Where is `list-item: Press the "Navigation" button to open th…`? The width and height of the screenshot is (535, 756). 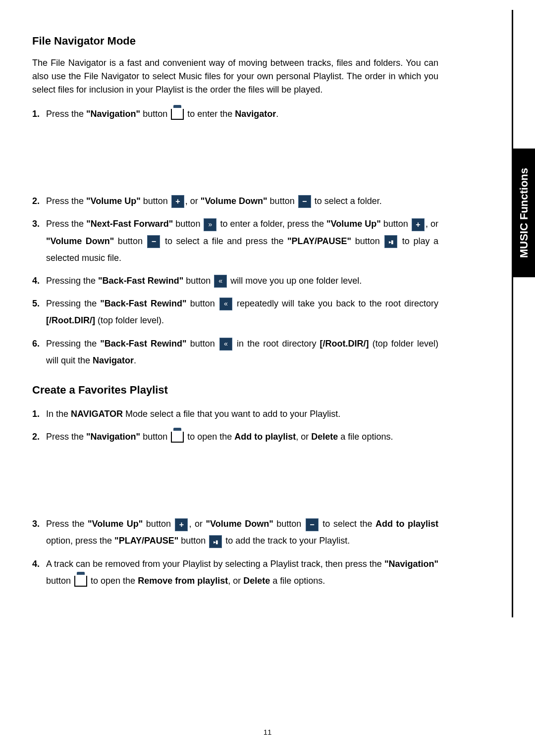 list-item: Press the "Navigation" button to open th… is located at coordinates (235, 469).